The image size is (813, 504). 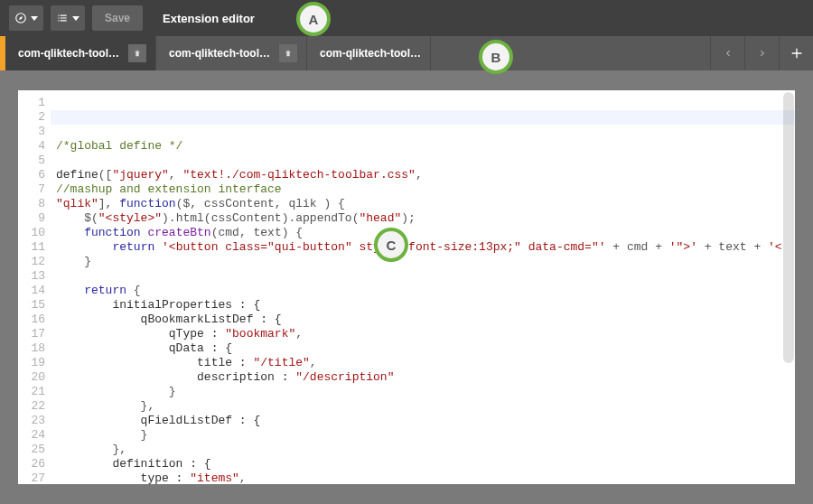 I want to click on plus-icon, so click(x=797, y=53).